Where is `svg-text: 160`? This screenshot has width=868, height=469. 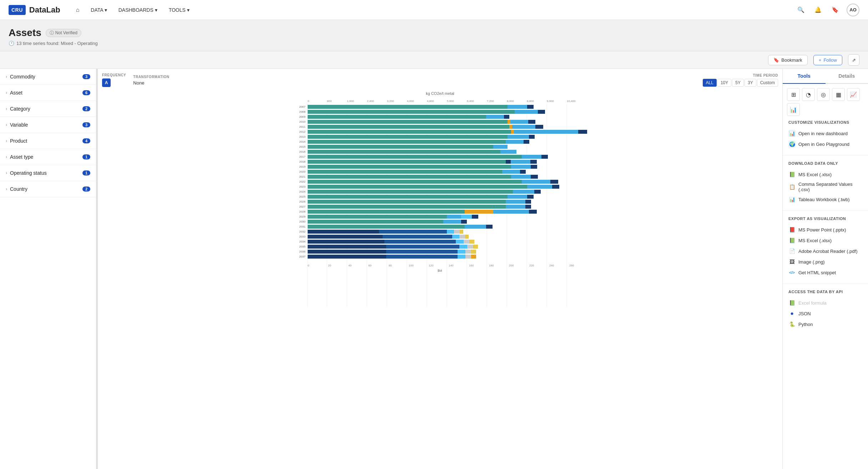
svg-text: 160 is located at coordinates (471, 265).